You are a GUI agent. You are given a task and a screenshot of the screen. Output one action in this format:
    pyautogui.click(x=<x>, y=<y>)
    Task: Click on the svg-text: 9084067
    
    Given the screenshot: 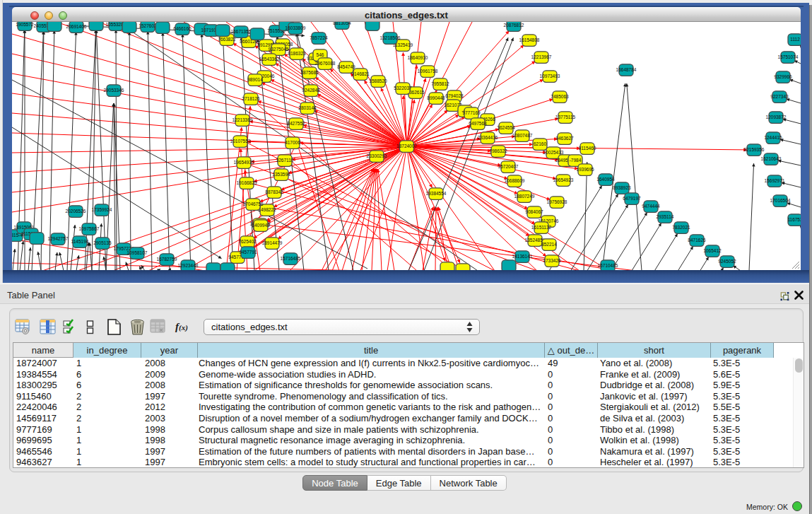 What is the action you would take?
    pyautogui.click(x=534, y=212)
    